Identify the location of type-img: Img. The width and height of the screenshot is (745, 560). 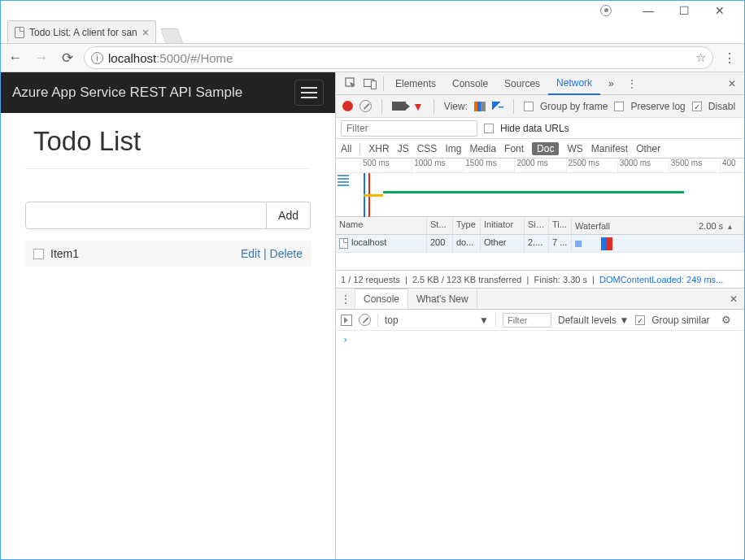
(453, 149).